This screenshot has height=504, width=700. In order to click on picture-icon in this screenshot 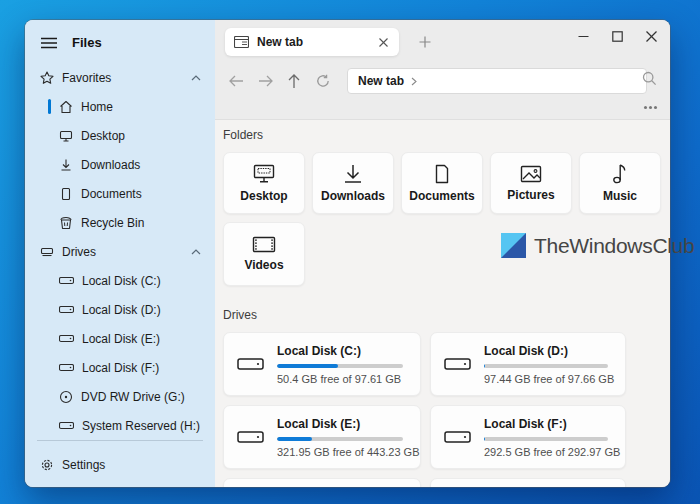, I will do `click(531, 174)`.